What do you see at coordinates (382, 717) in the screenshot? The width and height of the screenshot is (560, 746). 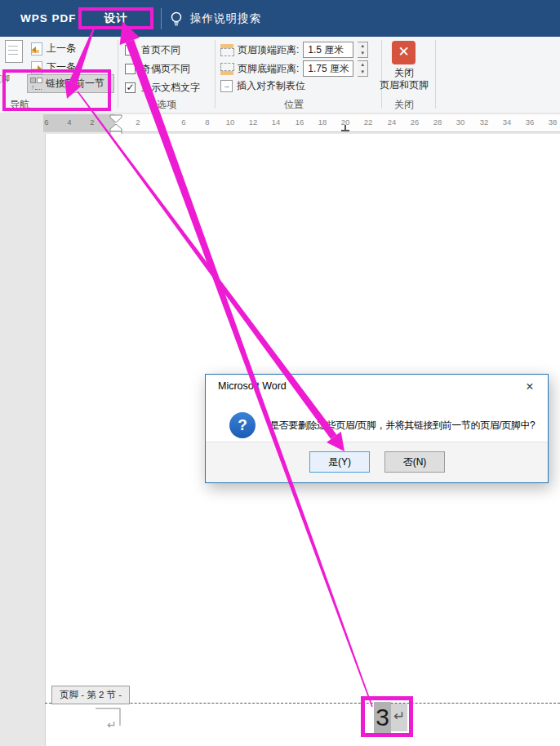 I see `page-number-field: 3` at bounding box center [382, 717].